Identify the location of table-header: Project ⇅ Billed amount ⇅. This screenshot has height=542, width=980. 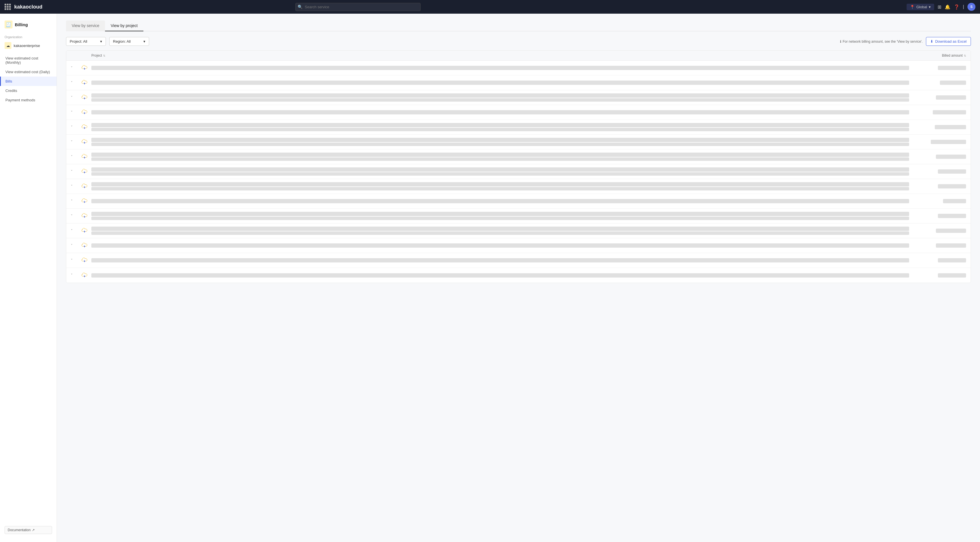
(518, 56).